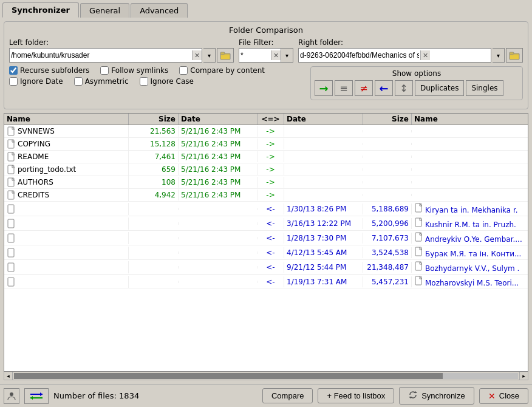  I want to click on cell-size-right: 21,348,487, so click(387, 267).